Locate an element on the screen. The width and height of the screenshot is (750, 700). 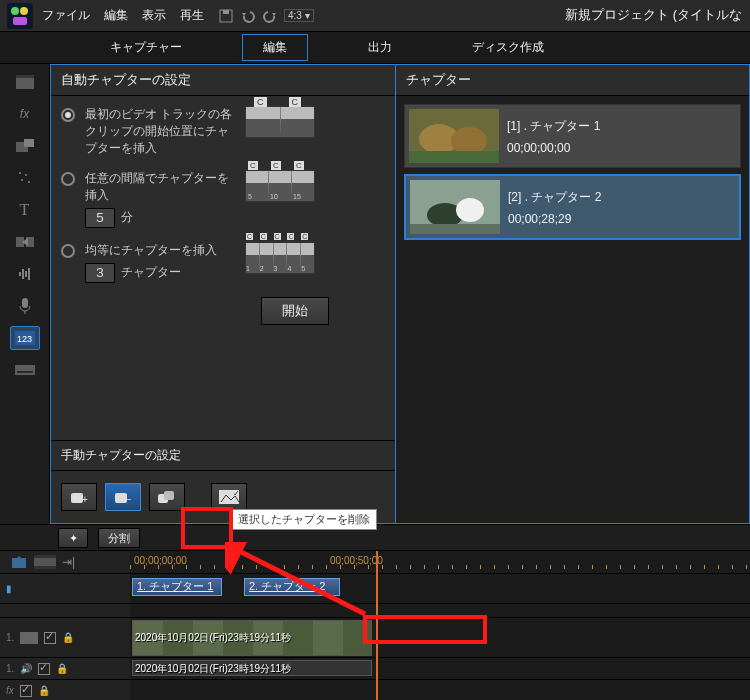
option-evenly-label: 均等にチャプターを挿入 is located at coordinates (160, 250).